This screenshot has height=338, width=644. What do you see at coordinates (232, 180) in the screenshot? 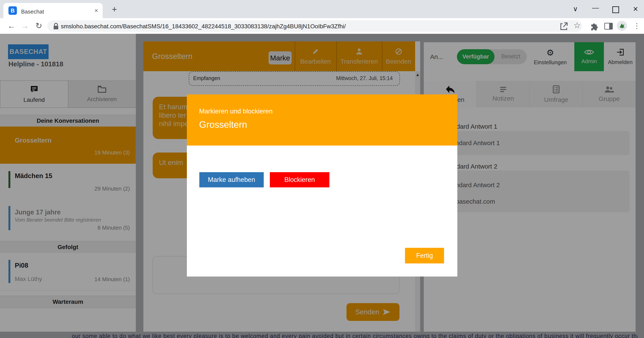
I see `marke-aufheben-button: Marke aufheben` at bounding box center [232, 180].